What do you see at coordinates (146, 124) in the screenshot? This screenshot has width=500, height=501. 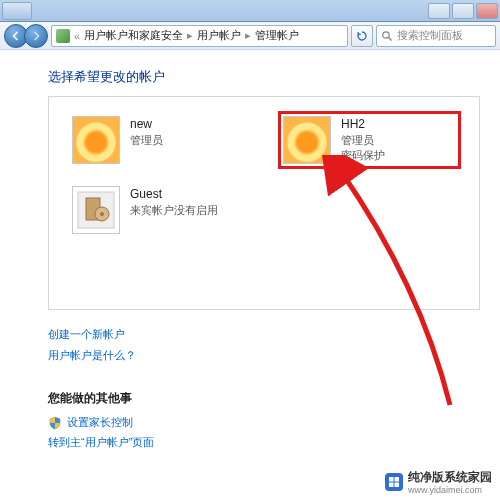 I see `account-name: new` at bounding box center [146, 124].